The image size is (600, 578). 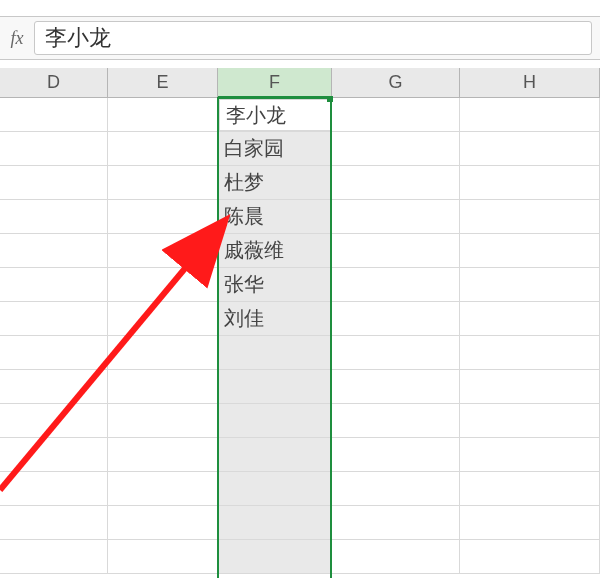 What do you see at coordinates (300, 38) in the screenshot?
I see `formula-bar: fx` at bounding box center [300, 38].